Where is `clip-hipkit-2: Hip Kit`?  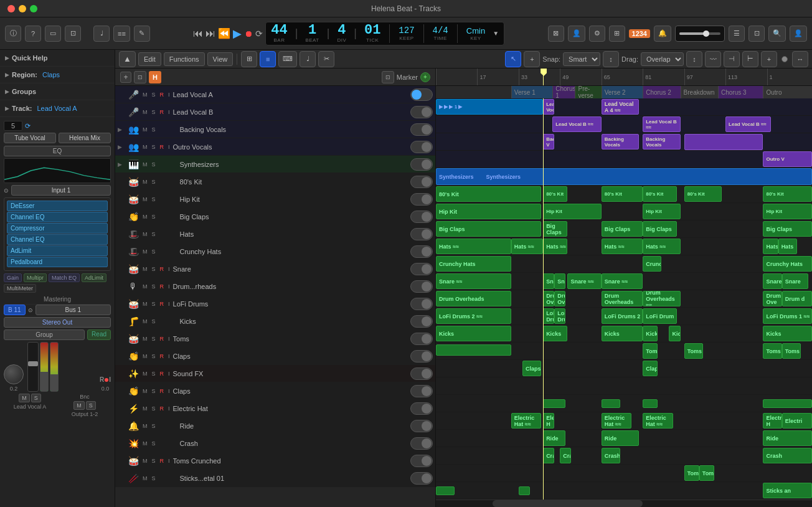 clip-hipkit-2: Hip Kit is located at coordinates (572, 212).